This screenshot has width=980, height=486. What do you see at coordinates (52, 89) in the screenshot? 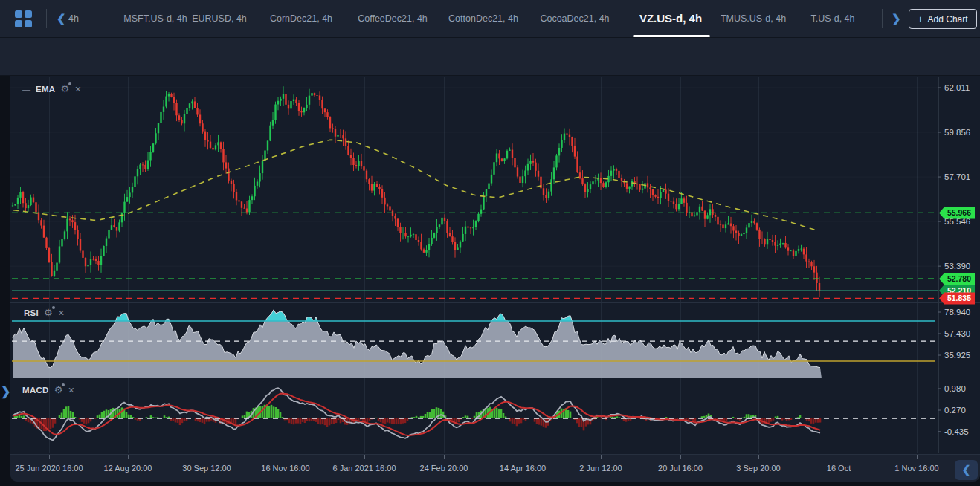
I see `ema-indicator-header: — EMA ⚙ ✕` at bounding box center [52, 89].